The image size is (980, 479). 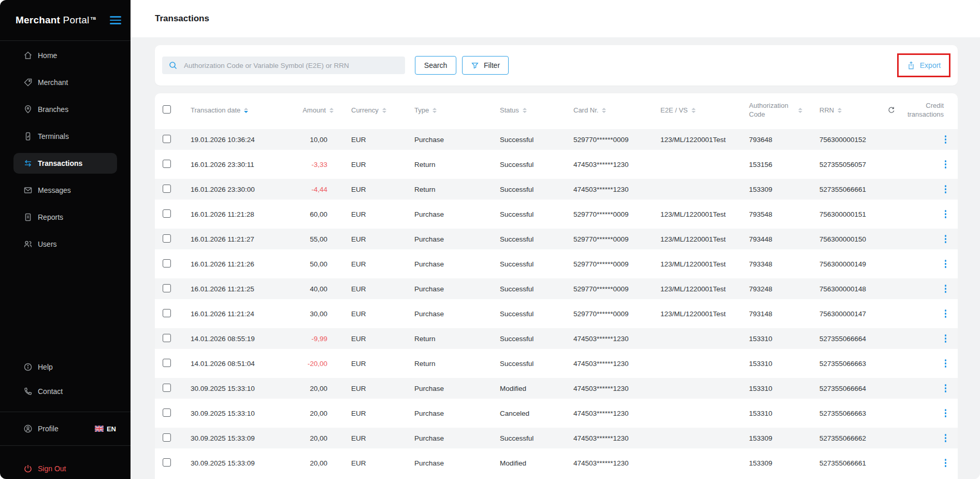 I want to click on sidebar-item-home: Home, so click(x=65, y=55).